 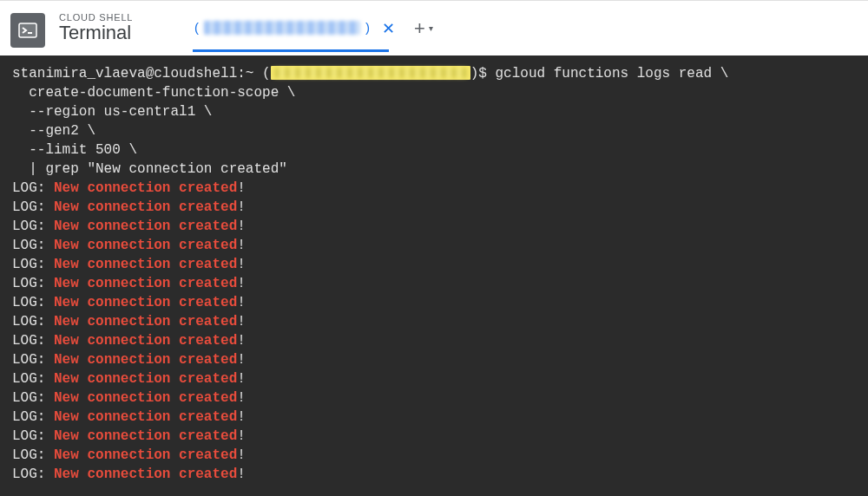 What do you see at coordinates (434, 93) in the screenshot?
I see `command-continuation: create-document-function-scope \` at bounding box center [434, 93].